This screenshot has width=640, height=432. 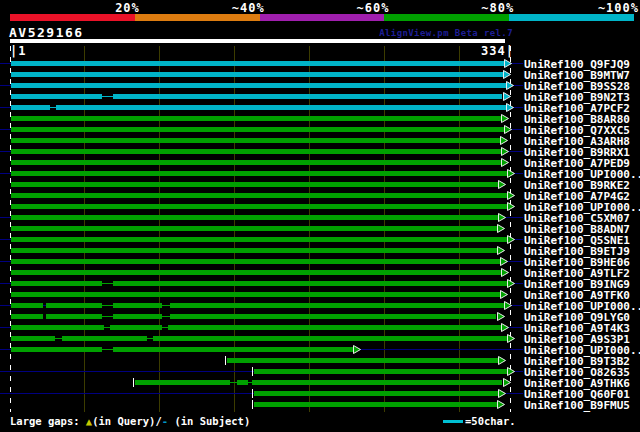 What do you see at coordinates (209, 421) in the screenshot?
I see `subject-gap-text: (in Subject)` at bounding box center [209, 421].